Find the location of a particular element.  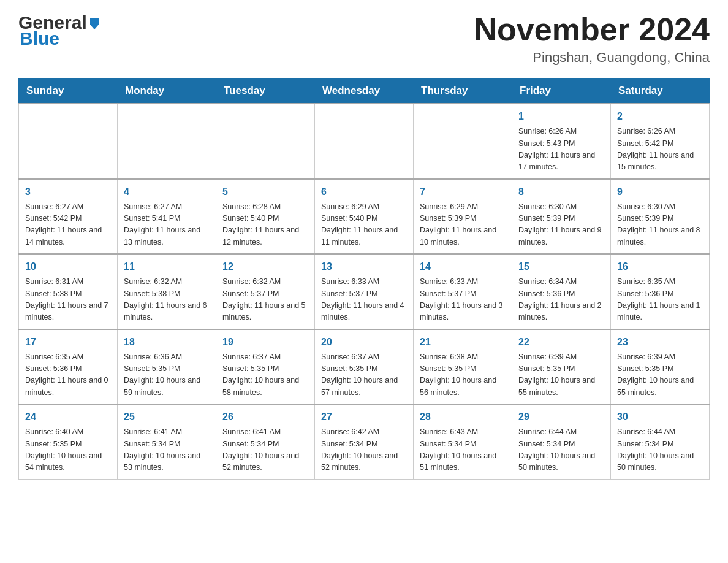

day-info: Sunrise: 6:37 AM Sunset: 5:35 PM Dayligh… is located at coordinates (364, 375).